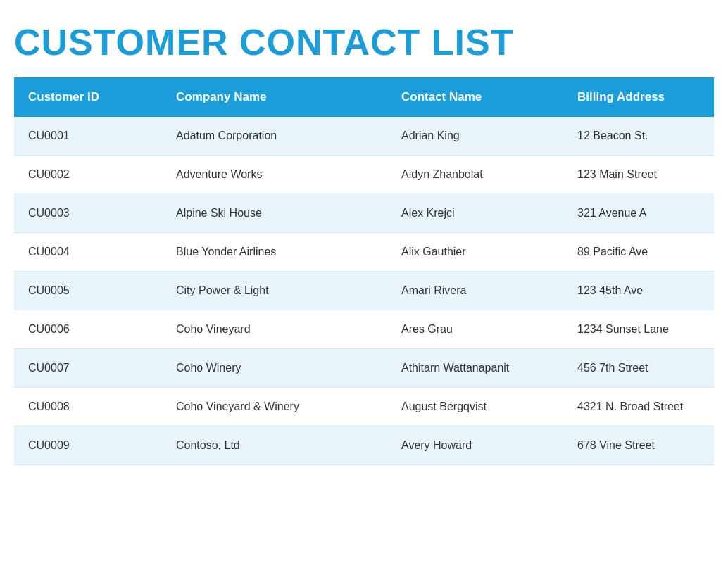 The image size is (728, 563). I want to click on cell-company-name: Coho Winery, so click(275, 369).